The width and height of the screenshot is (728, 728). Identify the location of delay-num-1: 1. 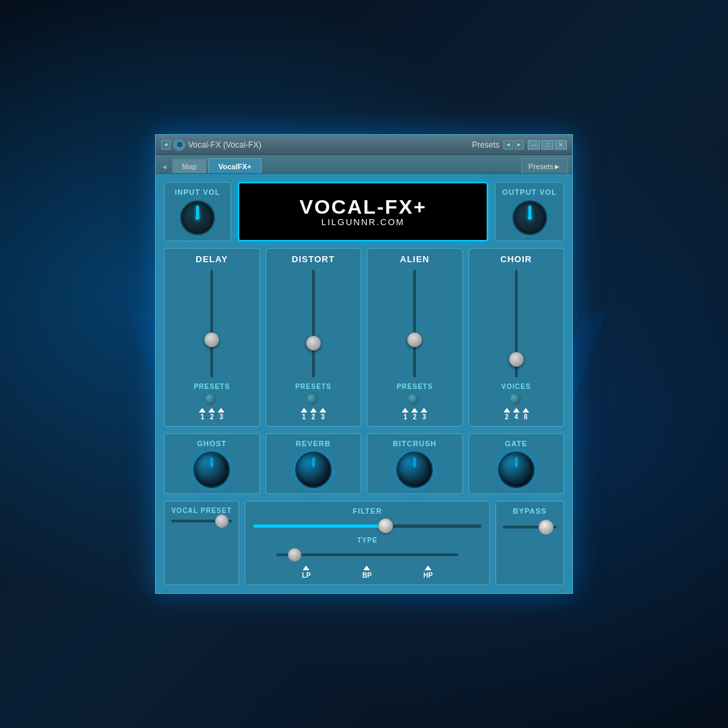
(202, 417).